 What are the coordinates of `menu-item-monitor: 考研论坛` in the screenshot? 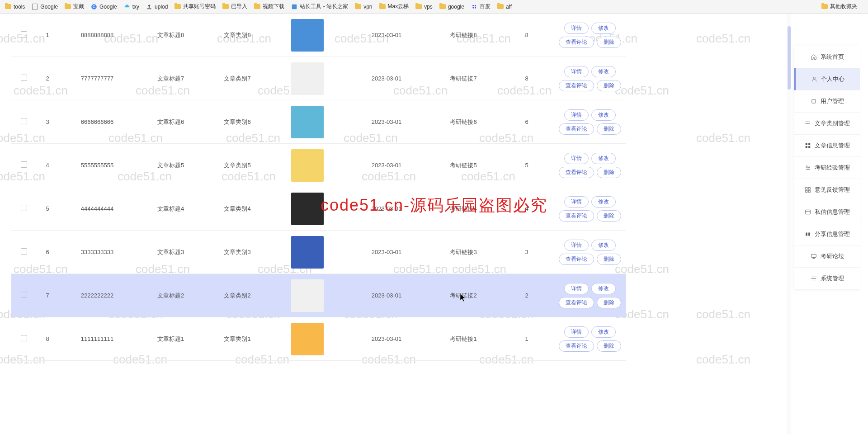 It's located at (827, 257).